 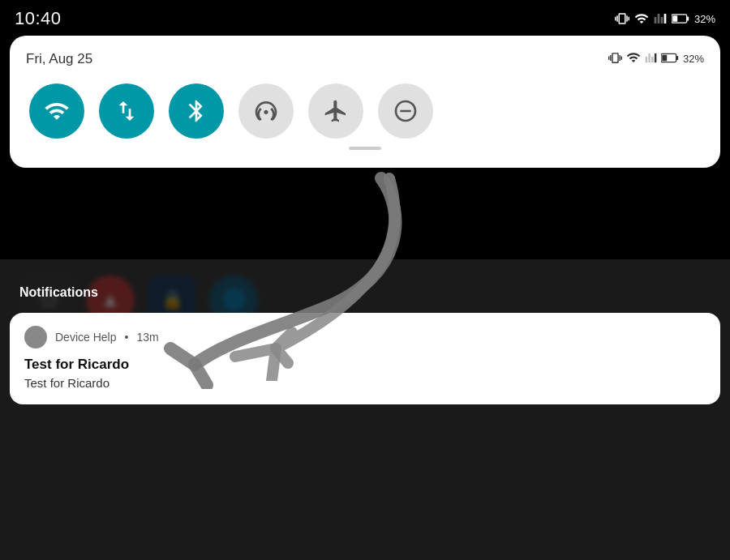 What do you see at coordinates (36, 337) in the screenshot?
I see `notif-app-icon` at bounding box center [36, 337].